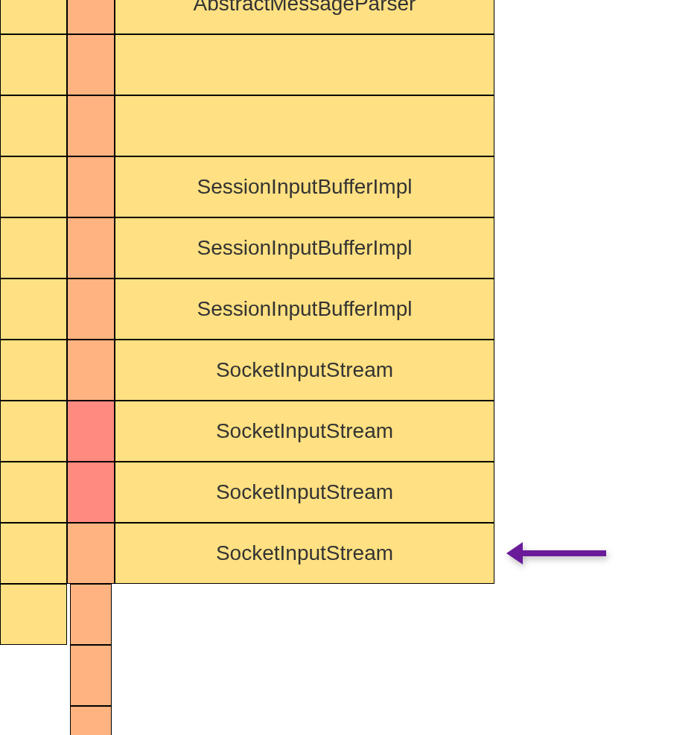 The image size is (700, 735). What do you see at coordinates (34, 614) in the screenshot?
I see `flame-col1-extra` at bounding box center [34, 614].